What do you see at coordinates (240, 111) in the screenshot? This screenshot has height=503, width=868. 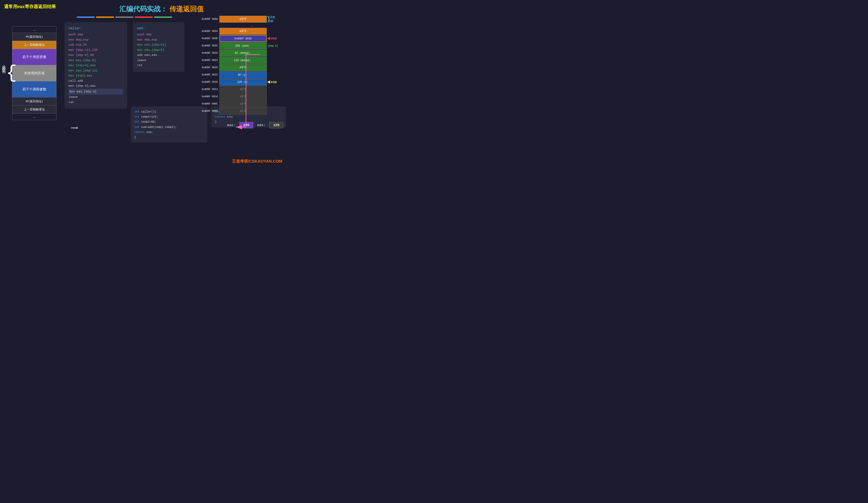 I see `mem-row-0008: 0xA00F 0008 4字节` at bounding box center [240, 111].